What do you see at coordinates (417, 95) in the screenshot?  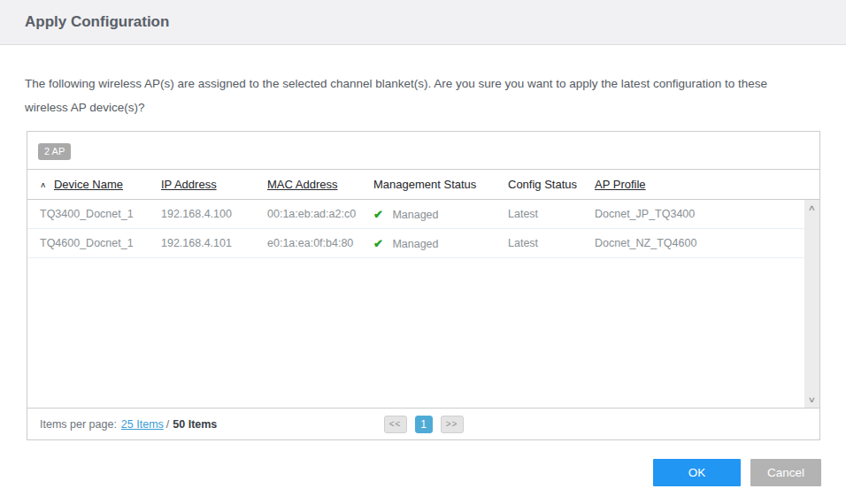 I see `confirmation-message: The following wireless AP(s) are assigne…` at bounding box center [417, 95].